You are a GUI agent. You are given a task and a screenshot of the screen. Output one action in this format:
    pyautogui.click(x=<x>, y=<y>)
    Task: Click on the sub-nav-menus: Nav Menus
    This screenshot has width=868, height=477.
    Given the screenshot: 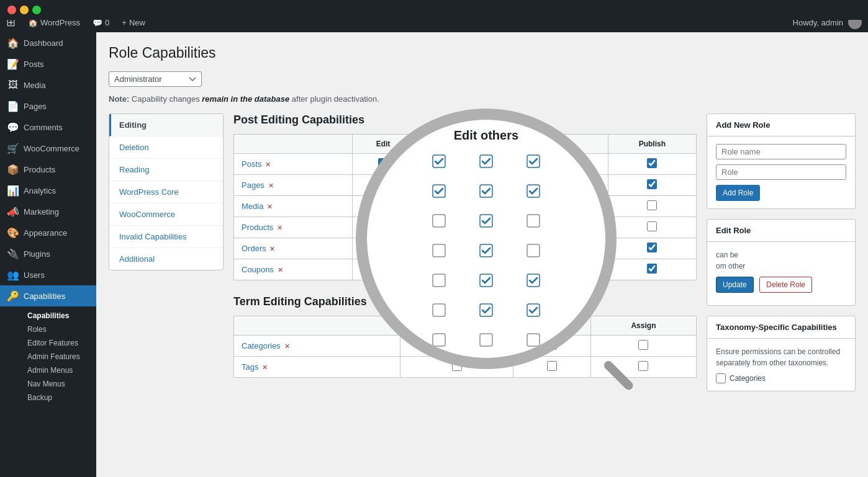 What is the action you would take?
    pyautogui.click(x=60, y=384)
    